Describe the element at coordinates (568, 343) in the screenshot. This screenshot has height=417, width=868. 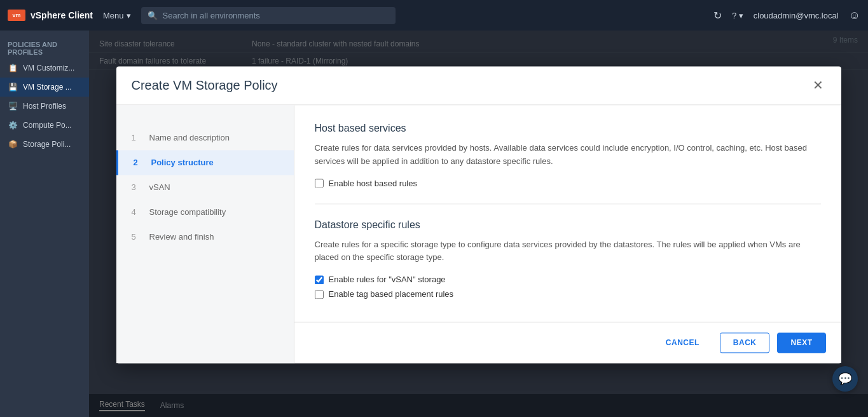
I see `dialog-footer: CANCEL BACK NEXT` at that location.